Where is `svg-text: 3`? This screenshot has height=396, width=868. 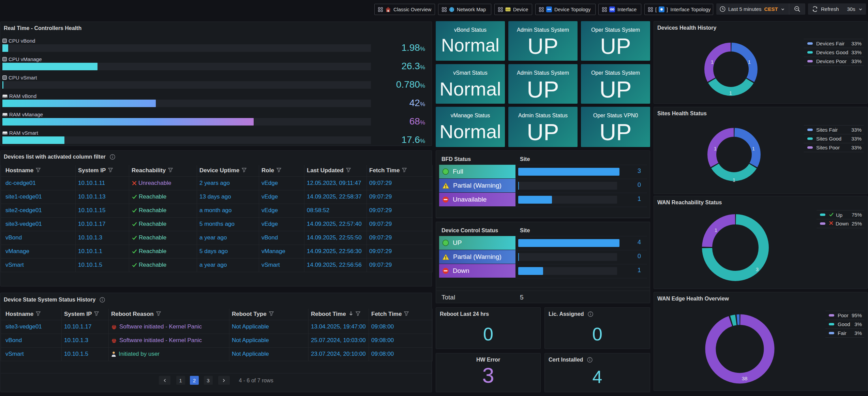
svg-text: 3 is located at coordinates (757, 269).